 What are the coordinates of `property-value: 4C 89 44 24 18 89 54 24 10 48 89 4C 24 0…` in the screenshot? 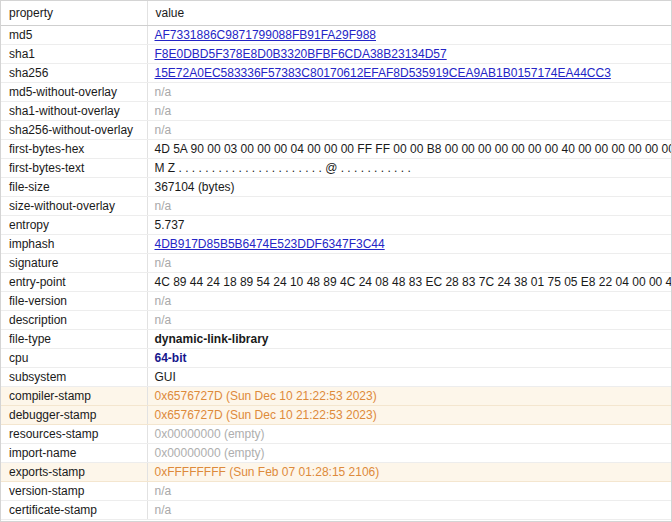 It's located at (414, 282).